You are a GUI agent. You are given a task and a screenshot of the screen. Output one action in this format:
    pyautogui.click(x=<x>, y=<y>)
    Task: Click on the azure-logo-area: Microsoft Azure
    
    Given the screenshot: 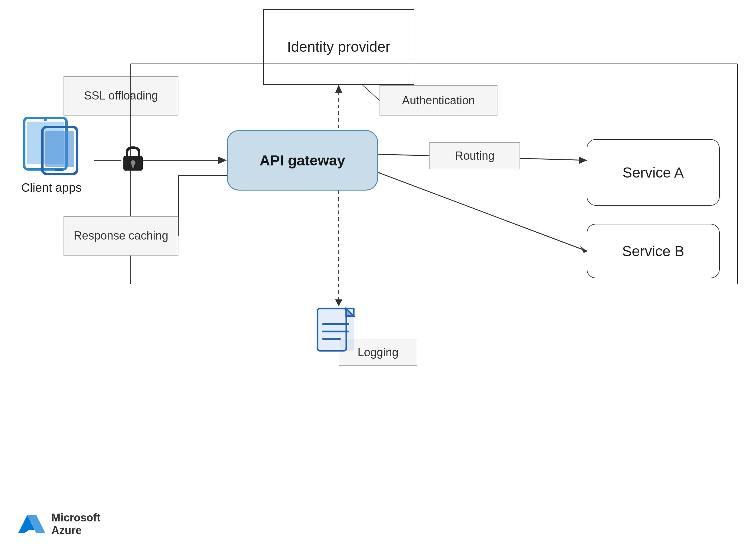 What is the action you would take?
    pyautogui.click(x=59, y=524)
    